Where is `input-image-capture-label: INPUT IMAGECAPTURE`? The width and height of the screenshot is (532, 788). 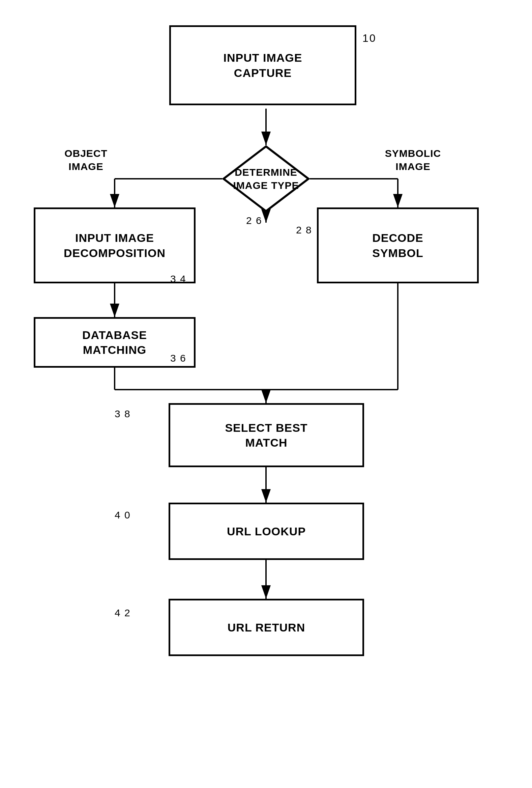
input-image-capture-label: INPUT IMAGECAPTURE is located at coordinates (263, 65).